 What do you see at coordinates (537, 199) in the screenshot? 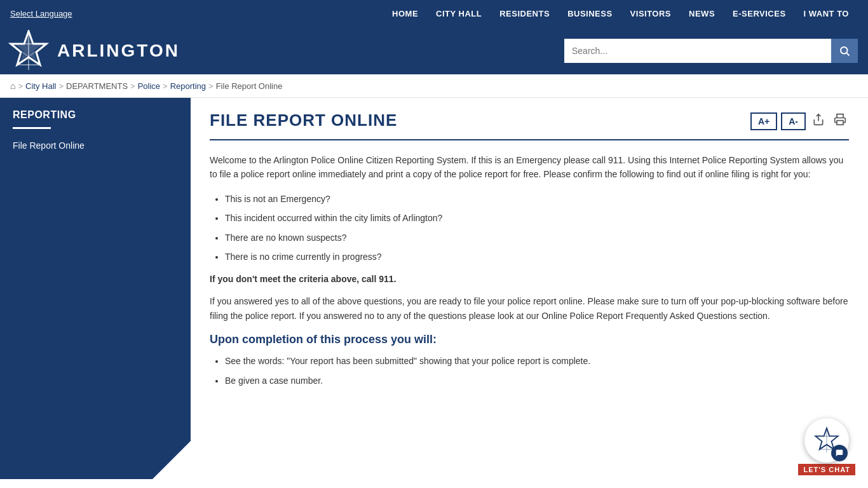
I see `list-item: This is not an Emergency?` at bounding box center [537, 199].